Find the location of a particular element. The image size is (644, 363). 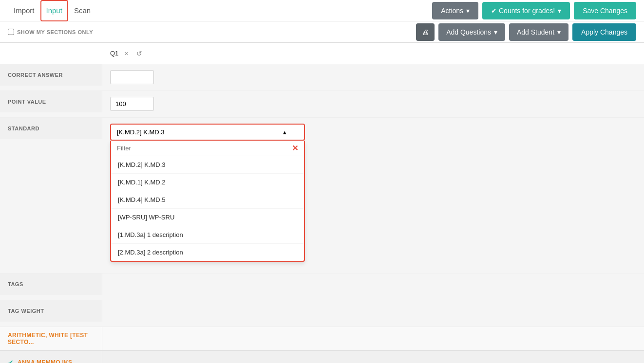

standard-content: [K.MD.2] K.MD.3 ✕ [K.MD.2] K.MD.3 [K.MD.… is located at coordinates (373, 132).